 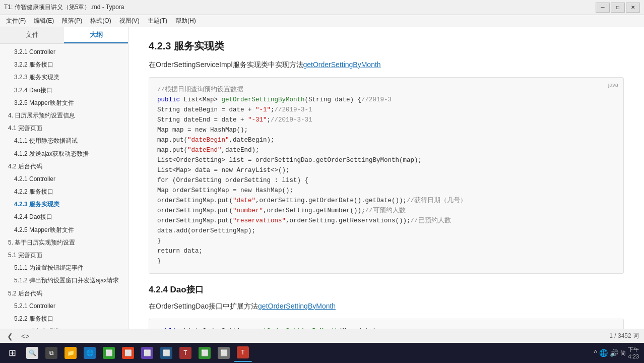 What do you see at coordinates (224, 353) in the screenshot?
I see `app7-icon: ⬜` at bounding box center [224, 353].